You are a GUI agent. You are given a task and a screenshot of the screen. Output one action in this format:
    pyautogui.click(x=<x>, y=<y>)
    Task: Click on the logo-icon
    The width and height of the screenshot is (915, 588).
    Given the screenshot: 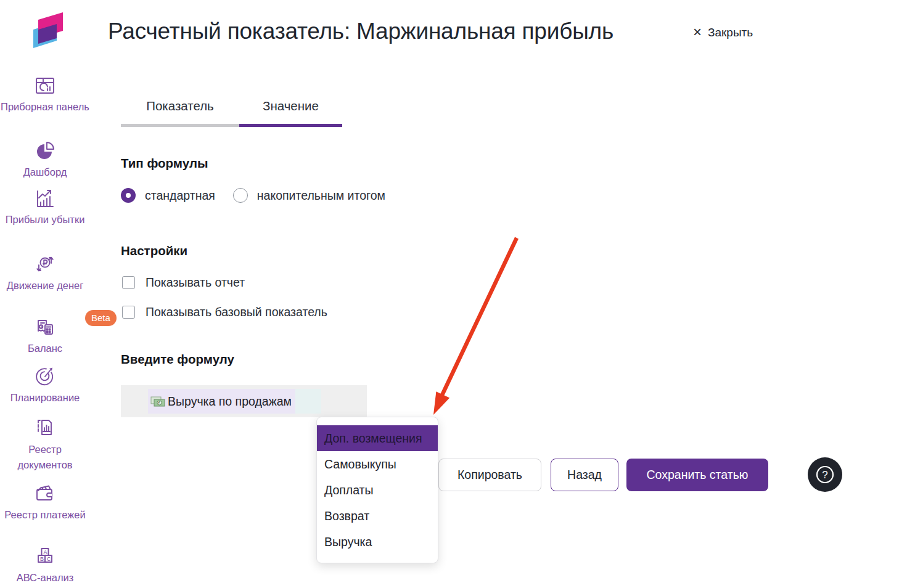 What is the action you would take?
    pyautogui.click(x=46, y=30)
    